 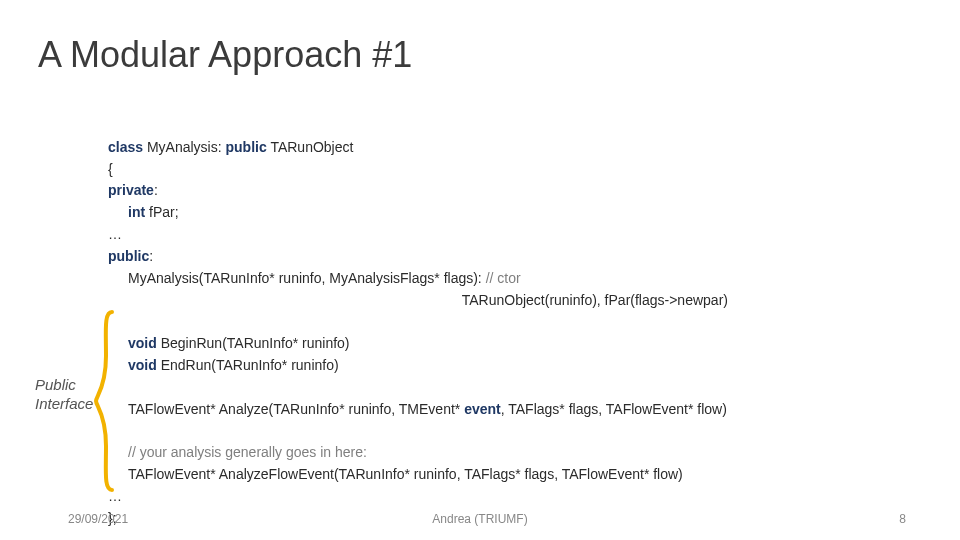 What do you see at coordinates (162, 212) in the screenshot?
I see `fpar-decl: fPar;` at bounding box center [162, 212].